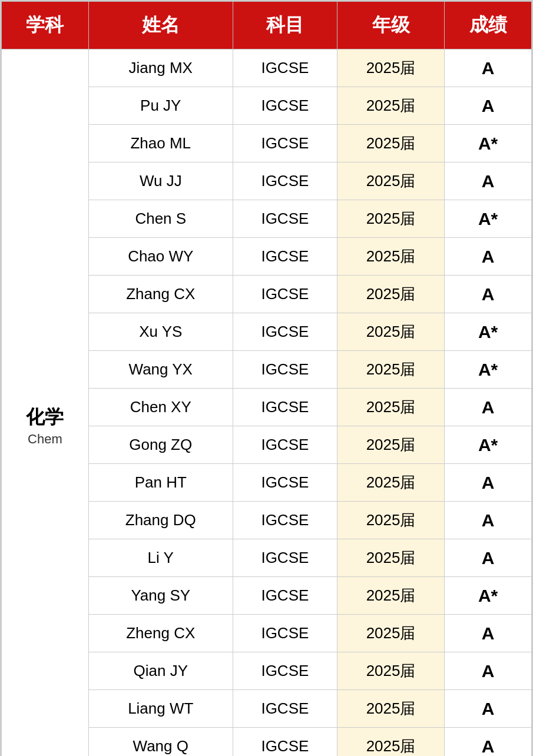  I want to click on student-name: Wu JJ, so click(160, 181).